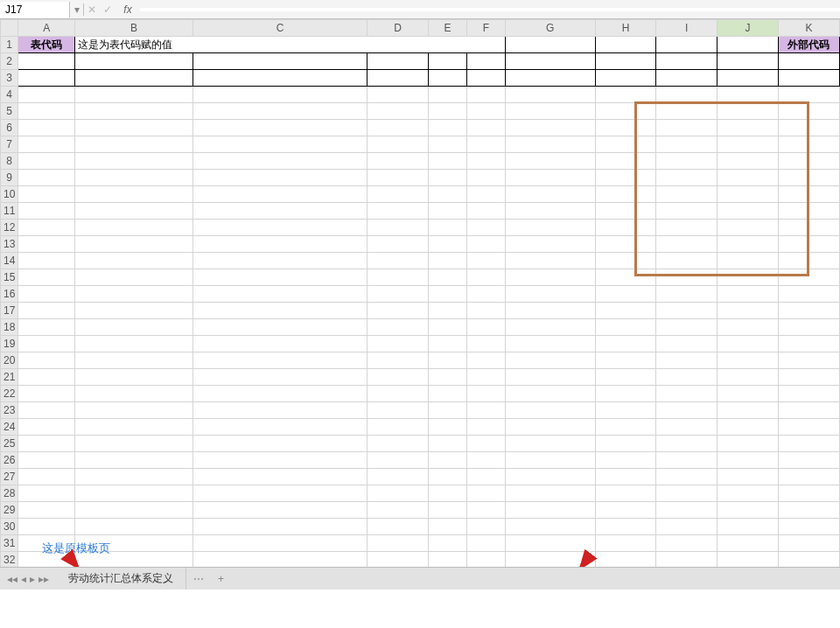 The height and width of the screenshot is (628, 840). Describe the element at coordinates (280, 278) in the screenshot. I see `cell-C15` at that location.